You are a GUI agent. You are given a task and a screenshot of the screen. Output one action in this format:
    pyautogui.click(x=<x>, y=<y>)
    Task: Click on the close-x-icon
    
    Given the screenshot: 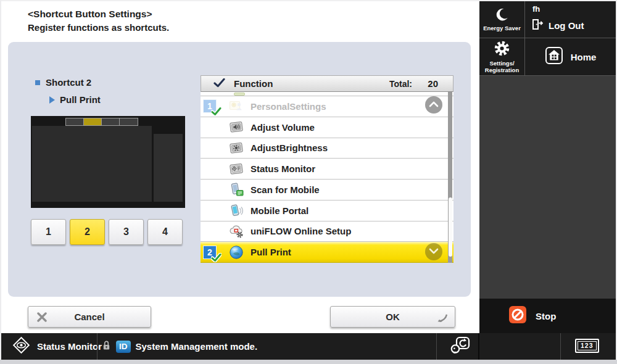 What is the action you would take?
    pyautogui.click(x=42, y=318)
    